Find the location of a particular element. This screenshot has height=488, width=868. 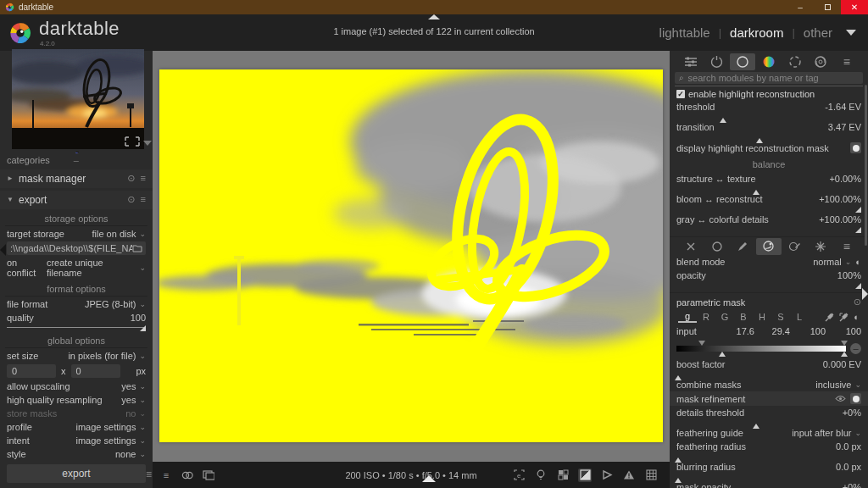

intent-row: intent image settings ⌄ is located at coordinates (76, 441).